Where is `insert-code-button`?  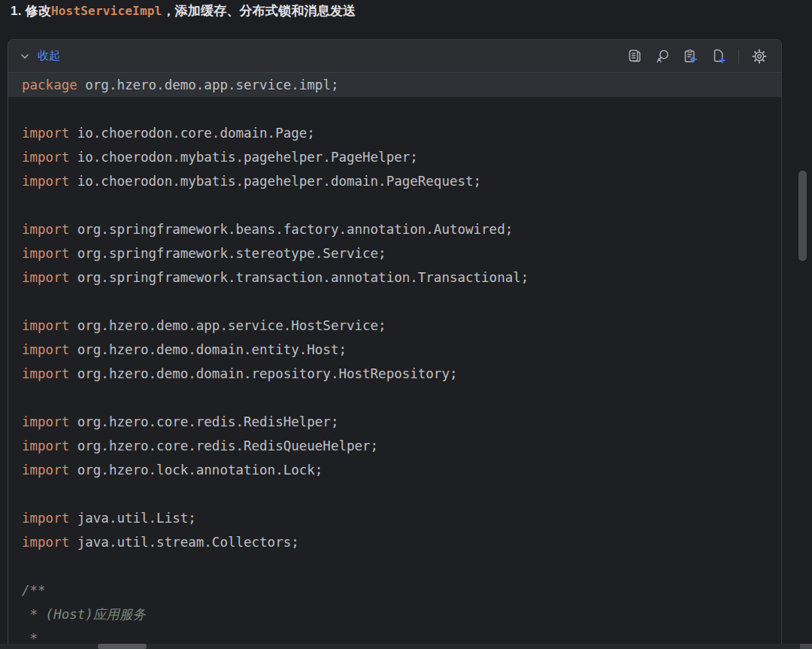
insert-code-button is located at coordinates (690, 56).